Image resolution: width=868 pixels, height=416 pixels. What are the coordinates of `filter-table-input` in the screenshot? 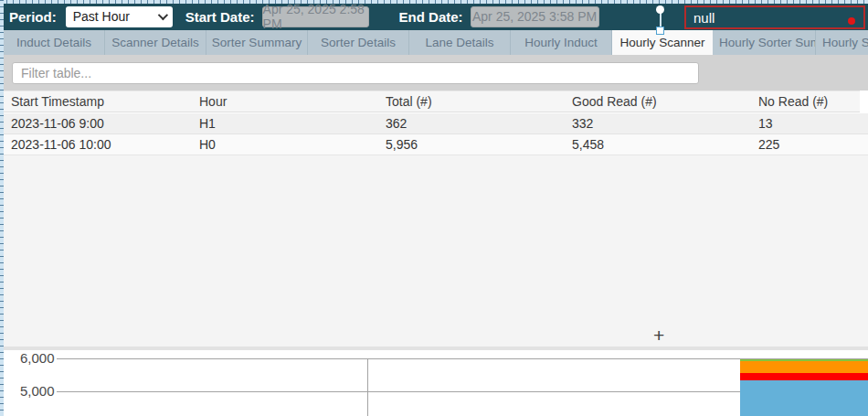 It's located at (355, 73).